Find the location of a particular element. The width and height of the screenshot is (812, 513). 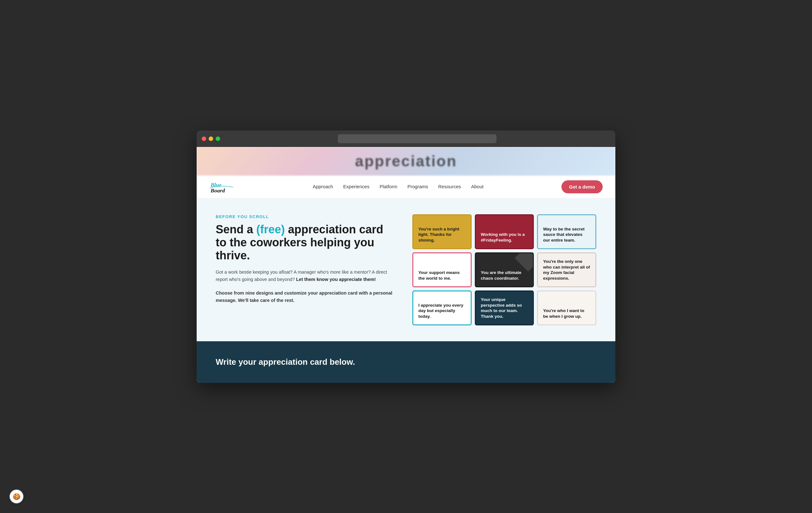

nav-link-approach: Approach is located at coordinates (323, 187).